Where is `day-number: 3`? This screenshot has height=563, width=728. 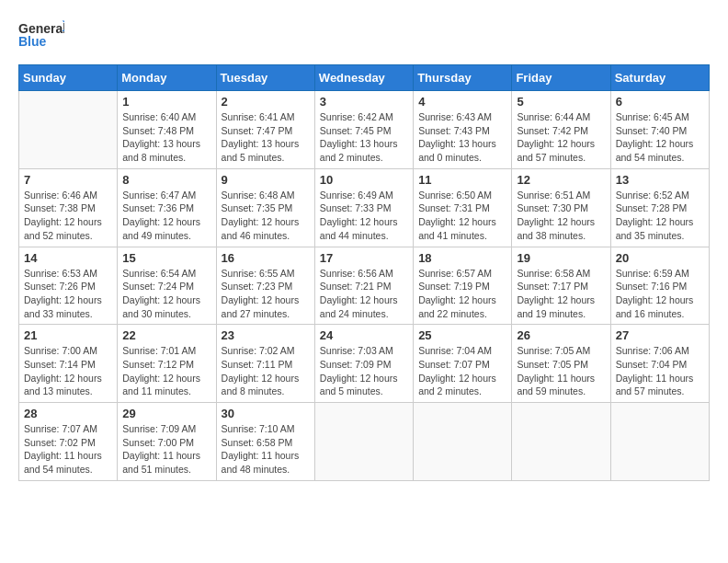 day-number: 3 is located at coordinates (364, 101).